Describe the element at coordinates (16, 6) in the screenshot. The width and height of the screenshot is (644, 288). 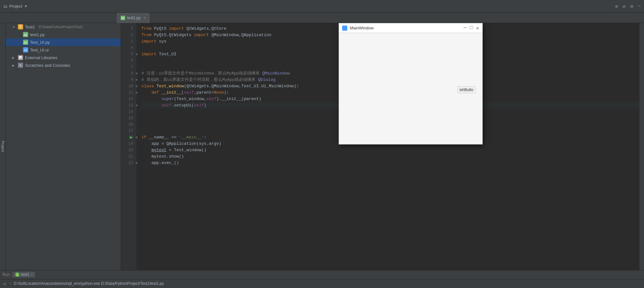
I see `project-label: Project` at that location.